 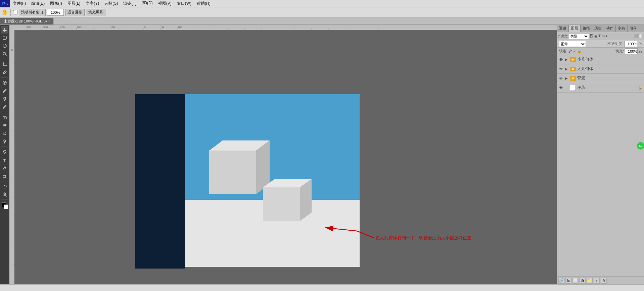 I want to click on menu-file: 文件(F), so click(x=19, y=3).